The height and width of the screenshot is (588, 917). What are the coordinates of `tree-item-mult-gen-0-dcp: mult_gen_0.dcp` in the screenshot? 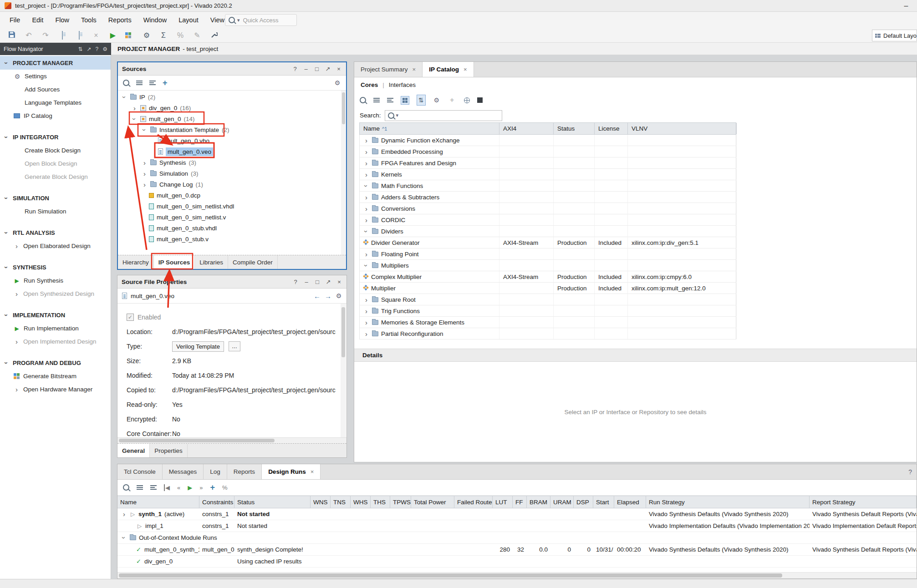 It's located at (232, 195).